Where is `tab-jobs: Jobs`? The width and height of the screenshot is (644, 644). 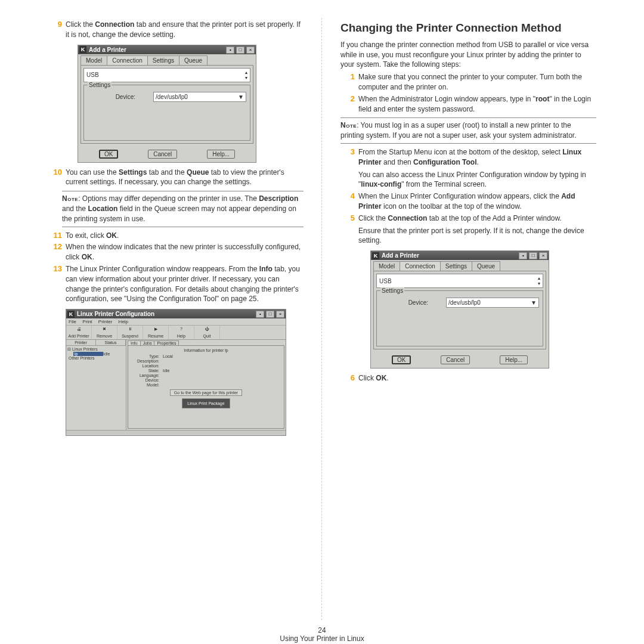 tab-jobs: Jobs is located at coordinates (148, 343).